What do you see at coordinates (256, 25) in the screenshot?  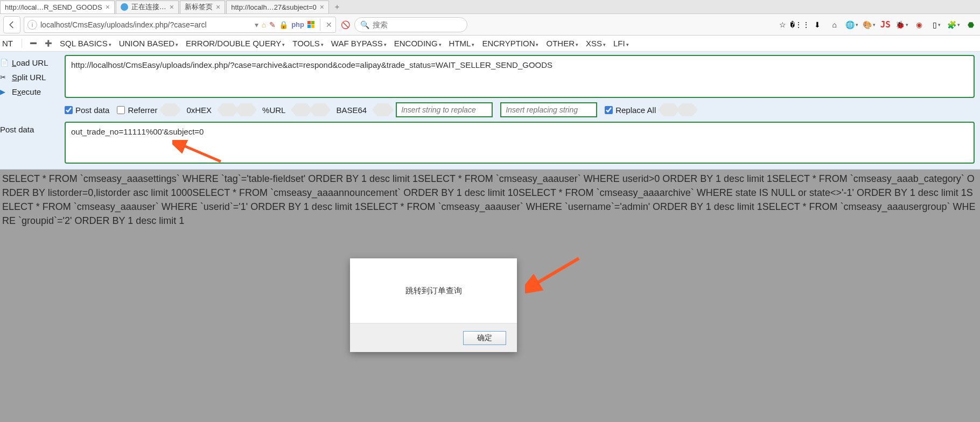 I see `dropdown-icon: ▾` at bounding box center [256, 25].